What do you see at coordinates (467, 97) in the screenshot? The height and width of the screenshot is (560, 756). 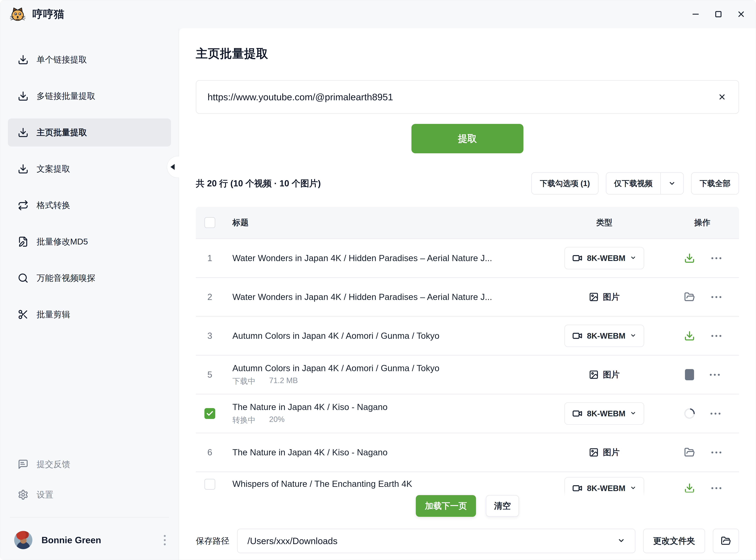 I see `url-input-box` at bounding box center [467, 97].